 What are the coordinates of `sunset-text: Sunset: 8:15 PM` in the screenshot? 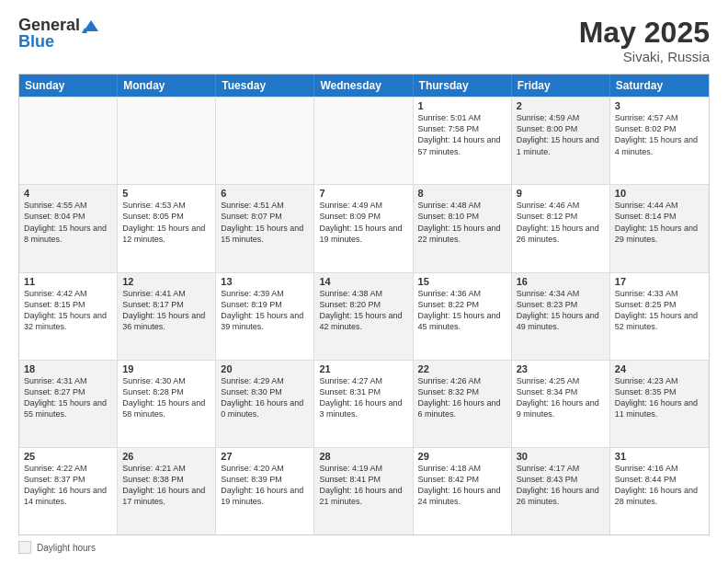 It's located at (68, 304).